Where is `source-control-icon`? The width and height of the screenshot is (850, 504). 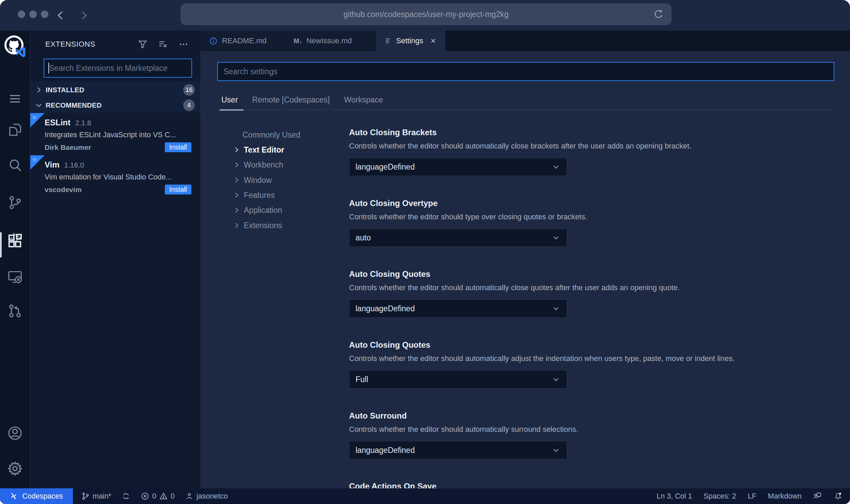 source-control-icon is located at coordinates (15, 203).